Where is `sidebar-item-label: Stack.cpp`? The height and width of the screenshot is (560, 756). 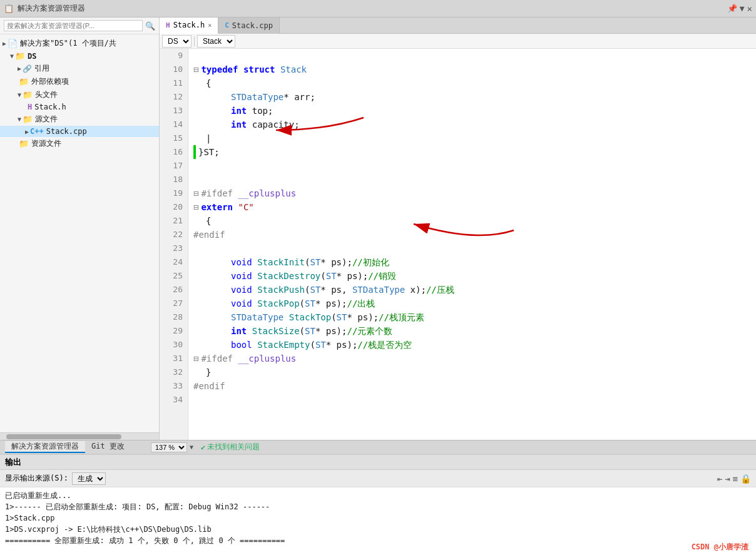
sidebar-item-label: Stack.cpp is located at coordinates (66, 131).